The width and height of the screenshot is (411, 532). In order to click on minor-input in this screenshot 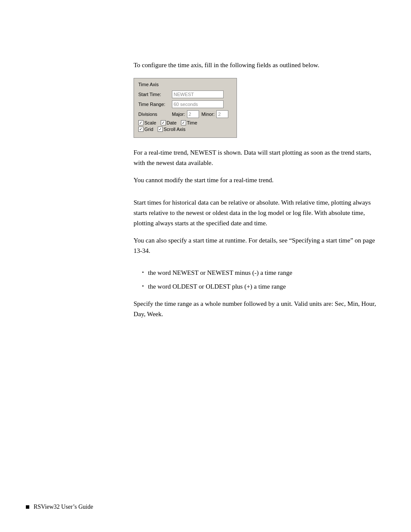, I will do `click(222, 114)`.